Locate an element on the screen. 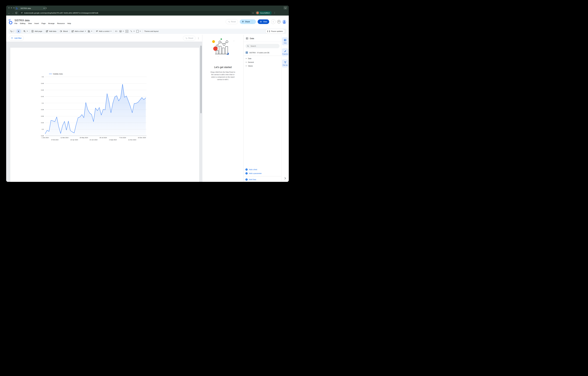 Image resolution: width=588 pixels, height=376 pixels. reset-label: Reset is located at coordinates (234, 22).